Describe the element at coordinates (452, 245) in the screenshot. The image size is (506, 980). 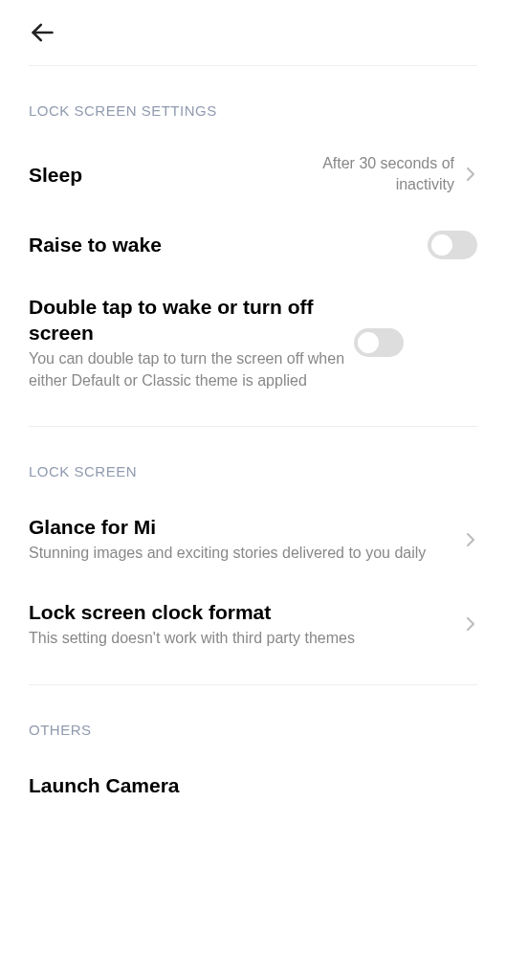
I see `toggle-raise-to-wake` at that location.